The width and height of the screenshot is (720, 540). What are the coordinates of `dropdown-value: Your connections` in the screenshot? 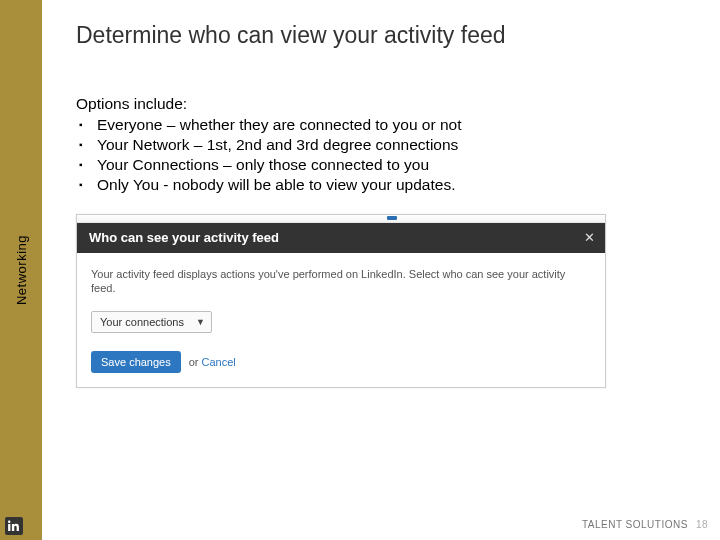 It's located at (142, 322).